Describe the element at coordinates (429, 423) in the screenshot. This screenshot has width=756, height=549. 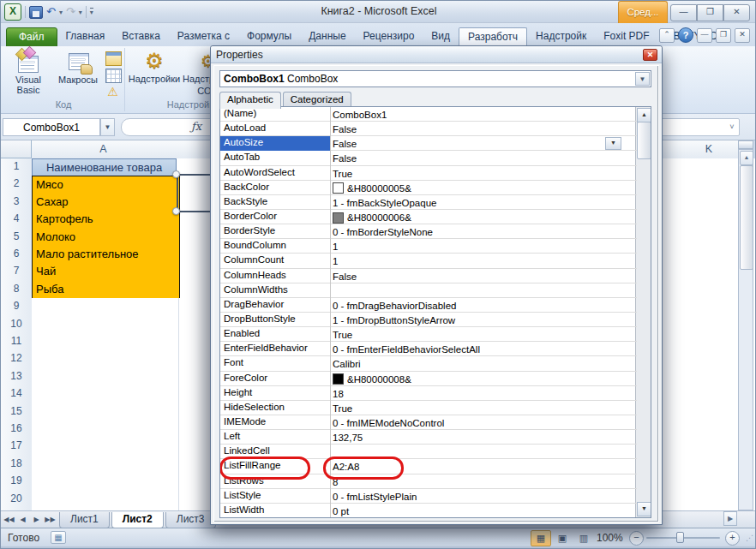
I see `property-row-imemode: IMEMode0 - fmIMEModeNoControl` at that location.